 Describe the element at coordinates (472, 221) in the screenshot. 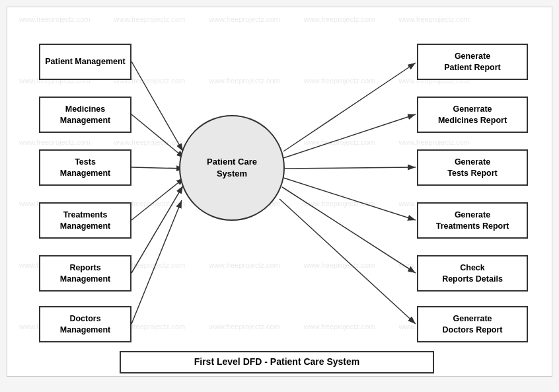

I see `generate-treatments-report-box: GenerateTreatments Report` at that location.